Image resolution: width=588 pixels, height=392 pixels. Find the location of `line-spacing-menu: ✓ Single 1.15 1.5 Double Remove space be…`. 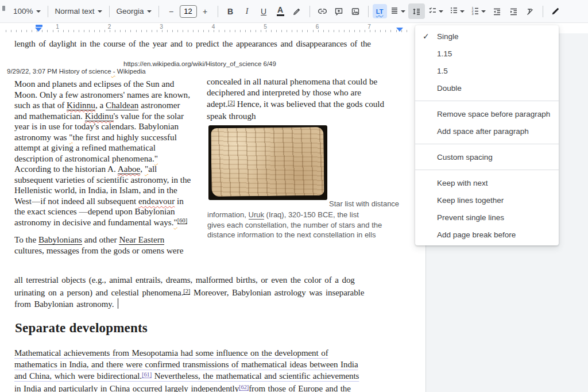

line-spacing-menu: ✓ Single 1.15 1.5 Double Remove space be… is located at coordinates (487, 136).